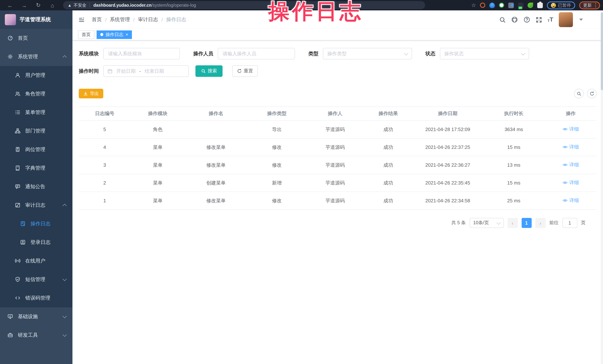 This screenshot has height=364, width=603. Describe the element at coordinates (502, 5) in the screenshot. I see `extension-green-circle-icon` at that location.